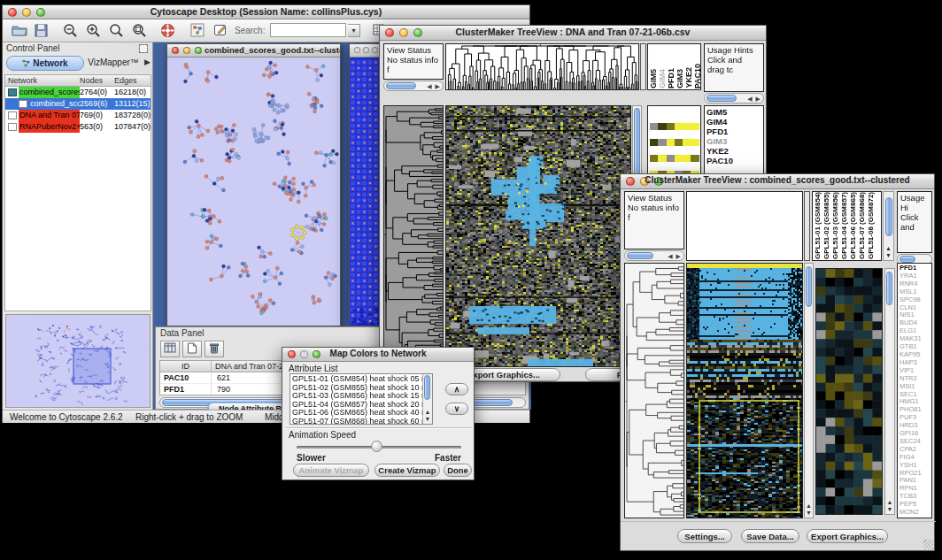  I want to click on network-table-row: combined_scores2764(0)16218(0), so click(78, 92).